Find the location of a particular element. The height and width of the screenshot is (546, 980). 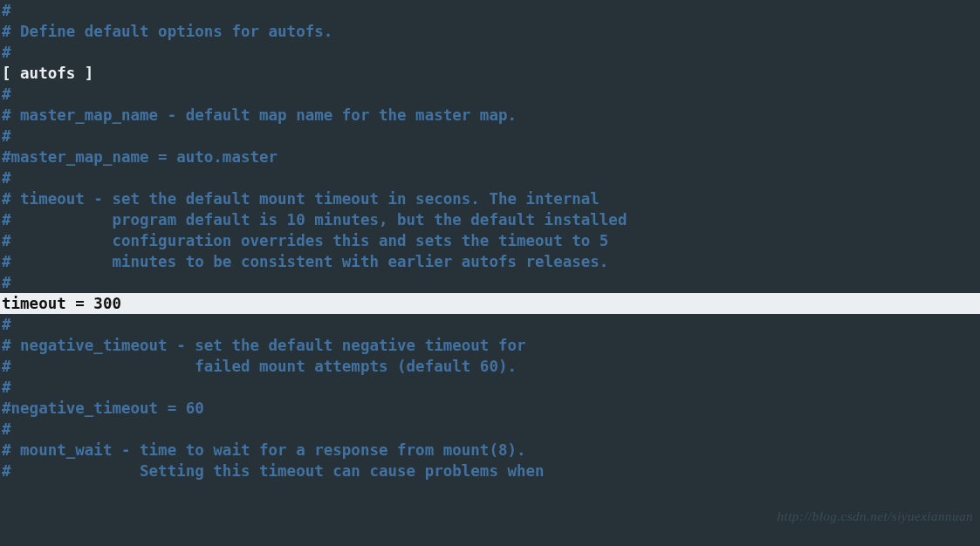

code-line: # mount_wait - time to wait for a respon… is located at coordinates (490, 450).